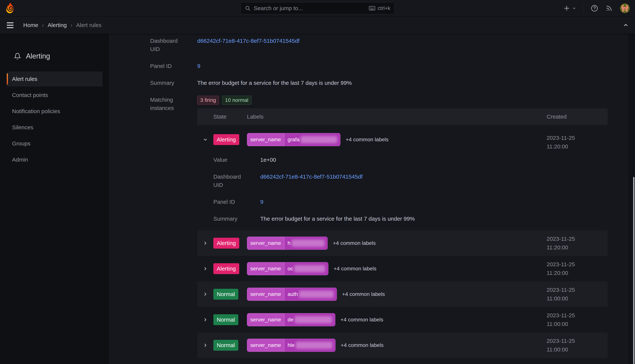 Image resolution: width=635 pixels, height=364 pixels. Describe the element at coordinates (10, 8) in the screenshot. I see `grafana-logo` at that location.